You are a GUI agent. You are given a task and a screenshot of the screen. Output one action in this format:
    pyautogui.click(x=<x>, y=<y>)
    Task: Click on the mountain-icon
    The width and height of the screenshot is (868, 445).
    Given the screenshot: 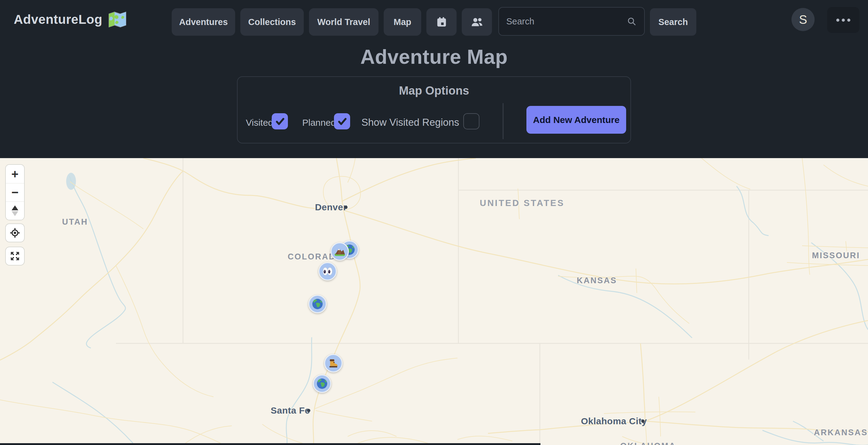 What is the action you would take?
    pyautogui.click(x=340, y=251)
    